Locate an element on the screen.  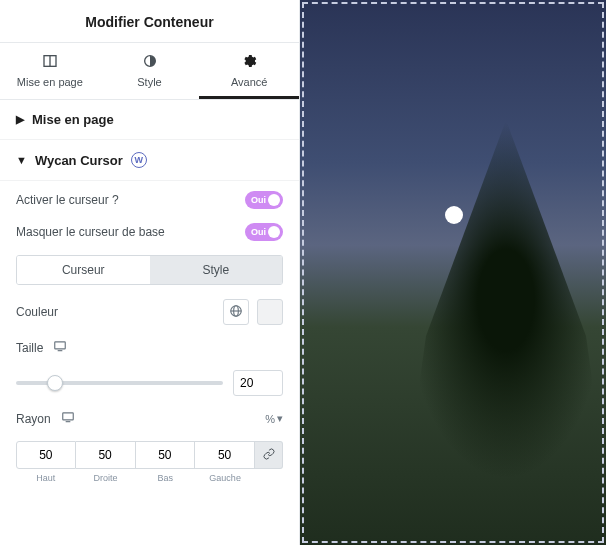
unit-value: % is located at coordinates (270, 419).